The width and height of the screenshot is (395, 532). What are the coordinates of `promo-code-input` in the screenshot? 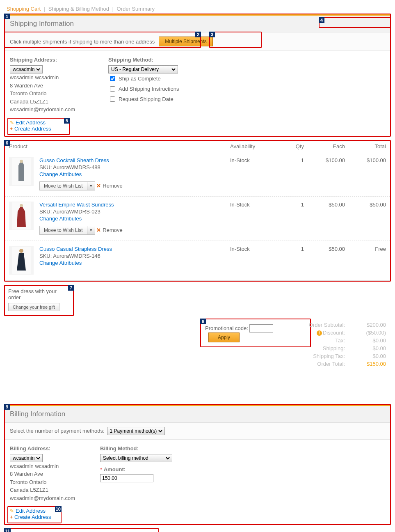 It's located at (261, 328).